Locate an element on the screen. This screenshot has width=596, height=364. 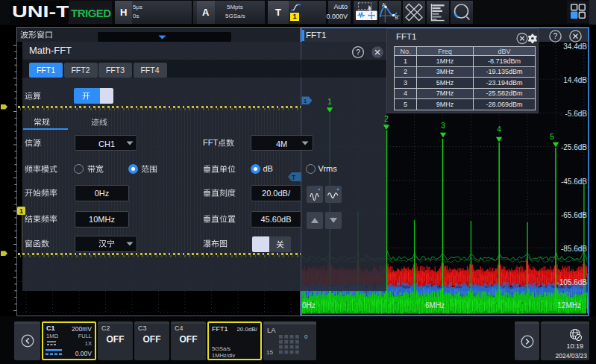
svg-text: 4 is located at coordinates (499, 130).